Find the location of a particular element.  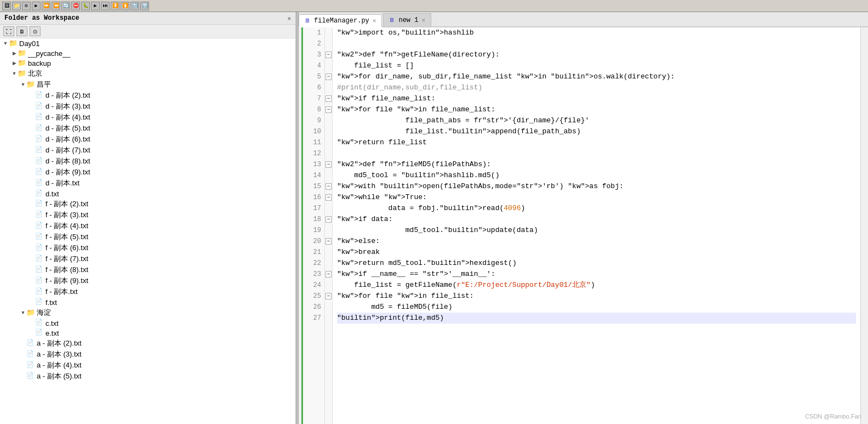

toolbar-icon-13: ⏫ is located at coordinates (125, 6).